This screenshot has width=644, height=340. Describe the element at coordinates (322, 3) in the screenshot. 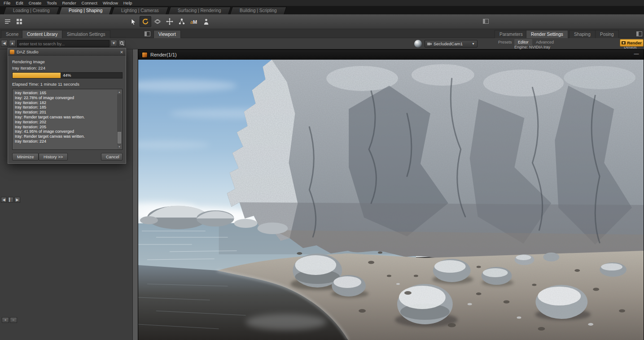

I see `menu-bar: File Edit Create Tools Render Connect Wi…` at that location.